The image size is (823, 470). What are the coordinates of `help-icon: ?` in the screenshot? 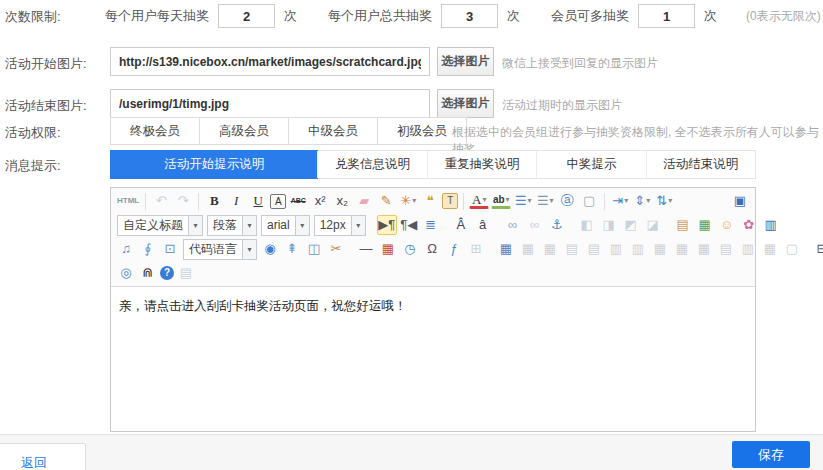 It's located at (167, 273).